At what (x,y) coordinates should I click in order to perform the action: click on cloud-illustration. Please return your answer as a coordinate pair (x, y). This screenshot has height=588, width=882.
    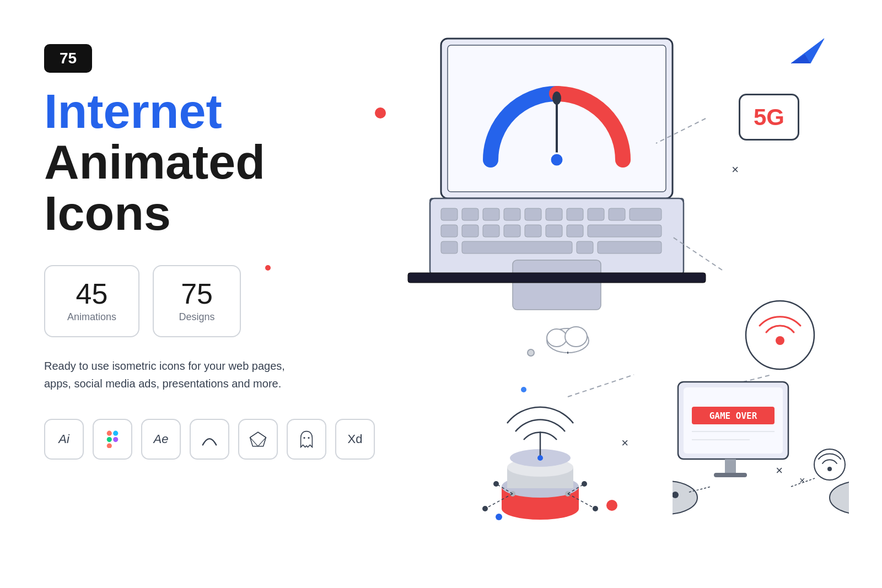
    Looking at the image, I should click on (568, 336).